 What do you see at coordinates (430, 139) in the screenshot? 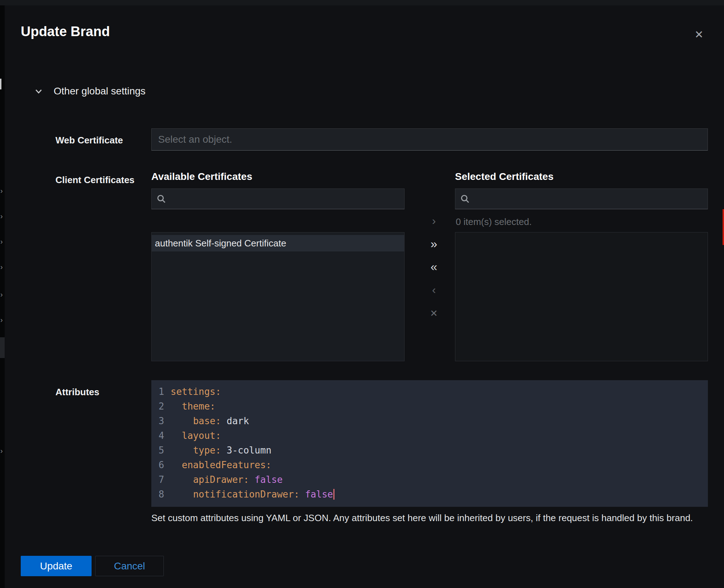
I see `web-certificate-select` at bounding box center [430, 139].